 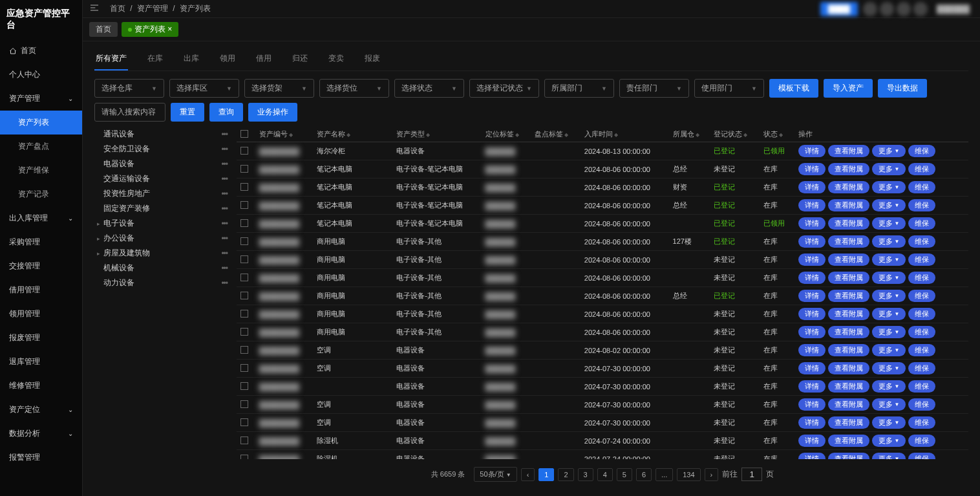 I want to click on filter-select: 选择仓库▼, so click(x=129, y=88).